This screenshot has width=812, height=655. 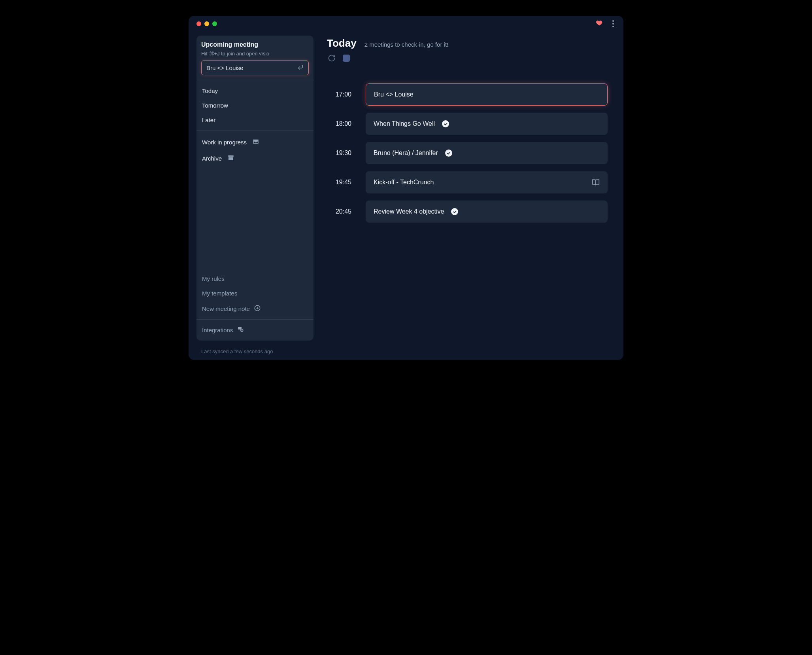 What do you see at coordinates (231, 158) in the screenshot?
I see `archive-icon` at bounding box center [231, 158].